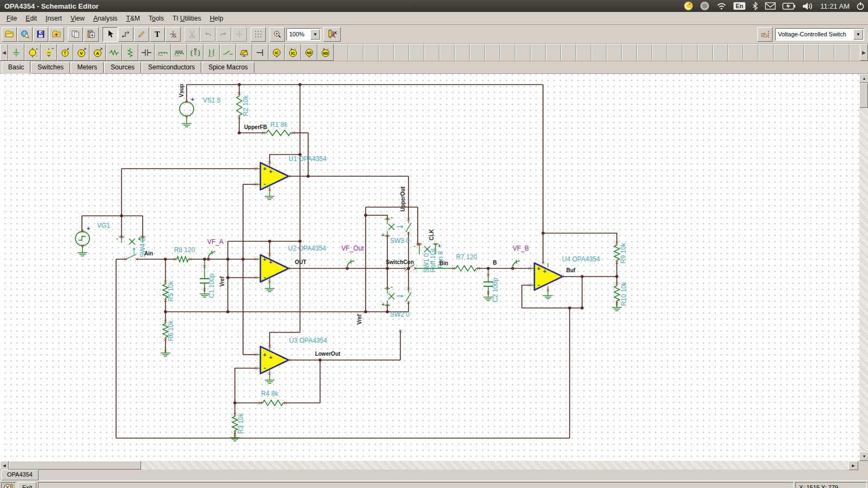 This screenshot has height=488, width=868. What do you see at coordinates (516, 264) in the screenshot?
I see `probe-VF_B` at bounding box center [516, 264].